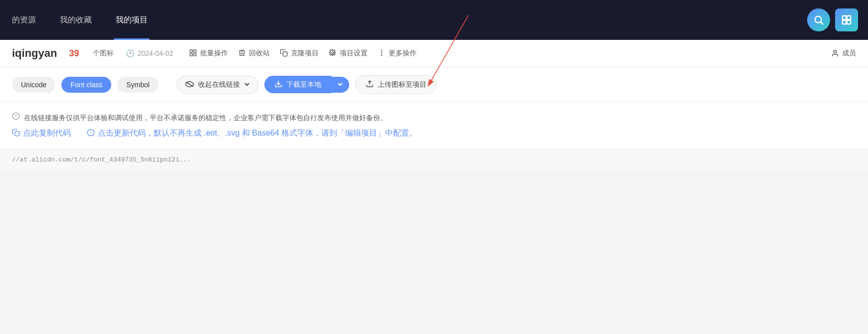 This screenshot has width=868, height=334. I want to click on info-icon, so click(91, 134).